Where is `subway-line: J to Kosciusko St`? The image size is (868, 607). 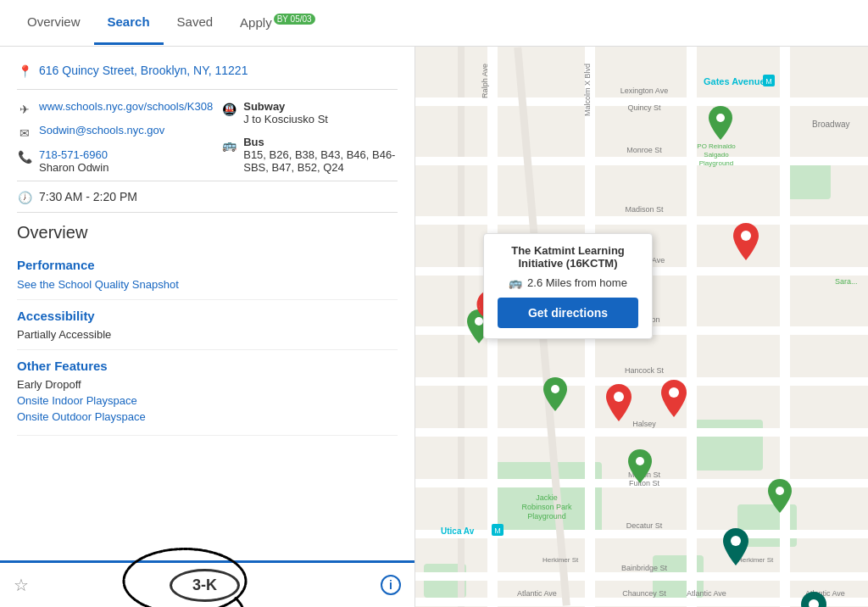 subway-line: J to Kosciusko St is located at coordinates (286, 119).